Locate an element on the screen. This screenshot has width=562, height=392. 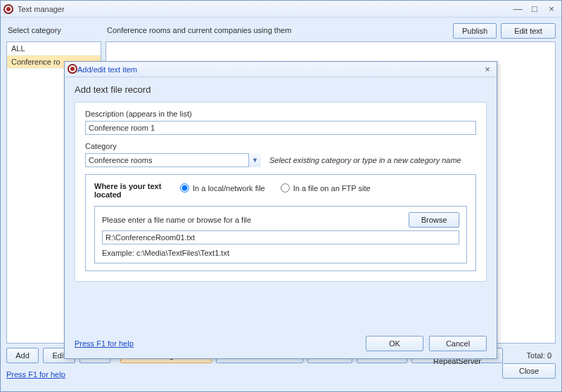
category-label: Category is located at coordinates (281, 146).